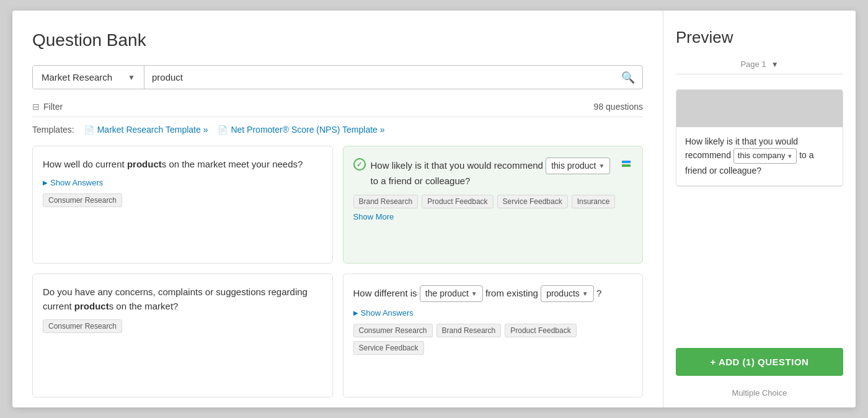  I want to click on nps-template-label: Net Promoter® Score (NPS) Template », so click(308, 130).